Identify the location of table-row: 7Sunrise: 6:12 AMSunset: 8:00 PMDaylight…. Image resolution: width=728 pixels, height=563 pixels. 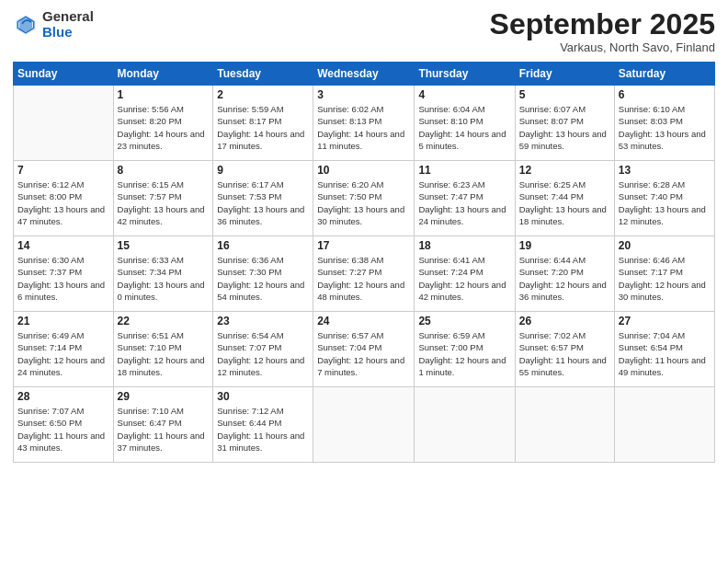
(64, 199).